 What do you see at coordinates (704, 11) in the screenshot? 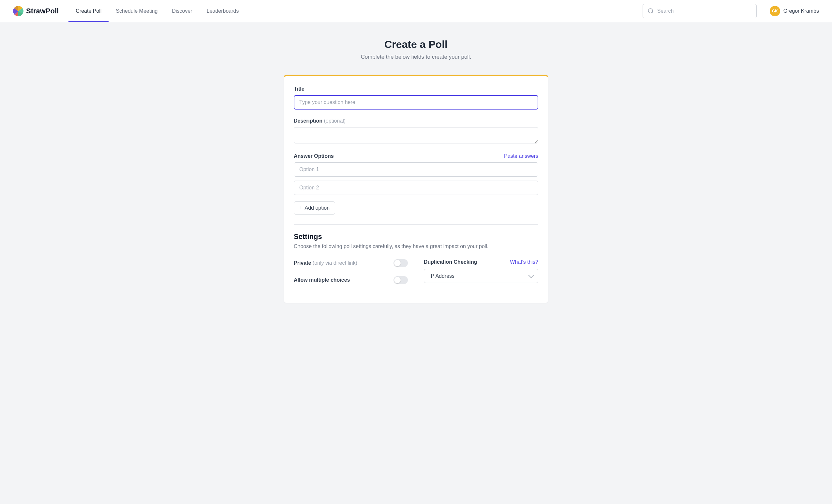
I see `search-input` at bounding box center [704, 11].